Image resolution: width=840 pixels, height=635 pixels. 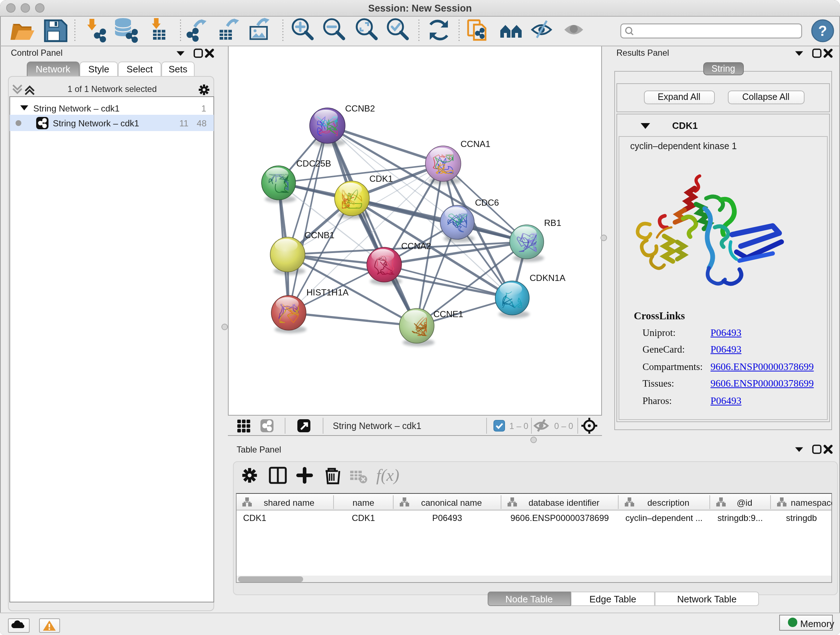 I want to click on svg-text: 1 – 0, so click(x=518, y=426).